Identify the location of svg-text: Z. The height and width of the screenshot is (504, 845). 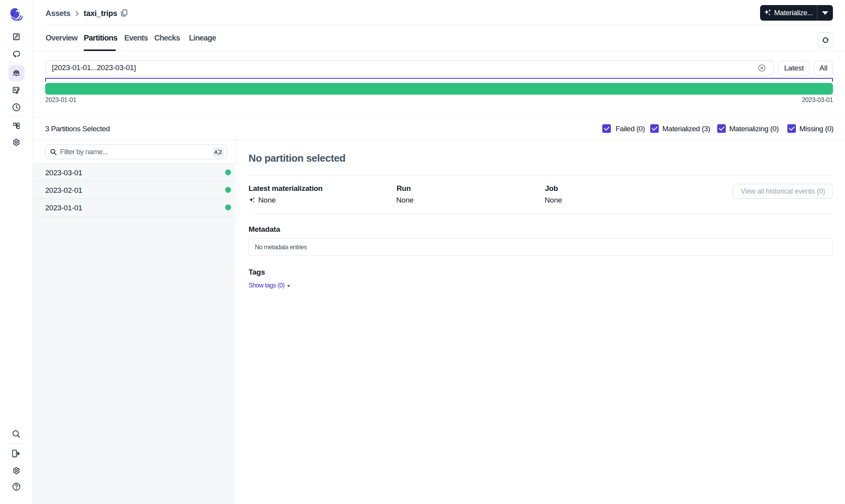
(221, 152).